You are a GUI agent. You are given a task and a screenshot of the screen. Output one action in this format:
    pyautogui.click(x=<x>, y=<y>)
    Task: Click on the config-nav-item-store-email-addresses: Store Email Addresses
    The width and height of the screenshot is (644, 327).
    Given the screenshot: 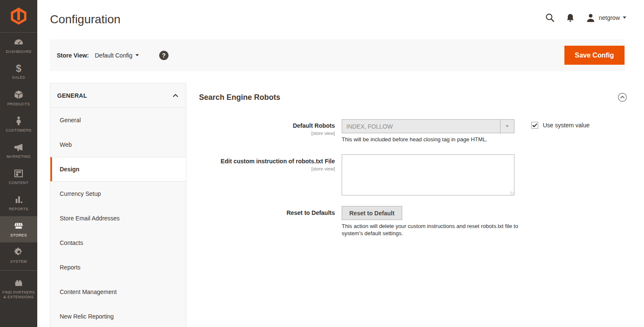 What is the action you would take?
    pyautogui.click(x=118, y=218)
    